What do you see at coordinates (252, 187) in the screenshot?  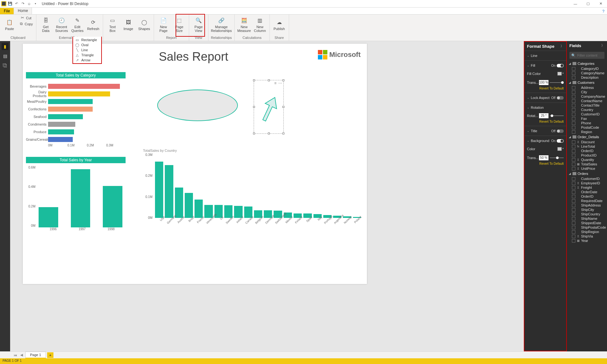 I see `chart-sales-by-country: TotalSales by Country 0.3M0.2M0.1M0M USA…` at bounding box center [252, 187].